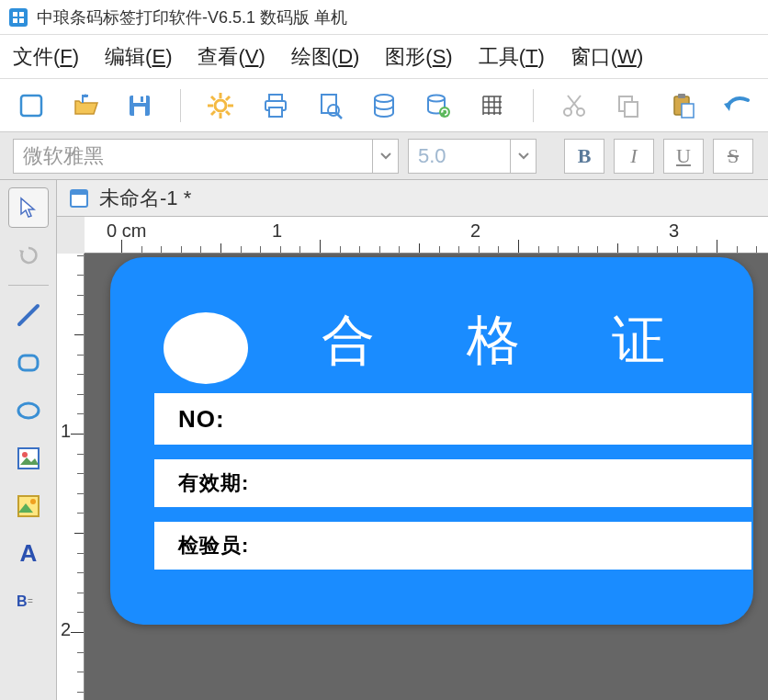 This screenshot has width=768, height=700. What do you see at coordinates (145, 198) in the screenshot?
I see `document-tab-label: 未命名-1 *` at bounding box center [145, 198].